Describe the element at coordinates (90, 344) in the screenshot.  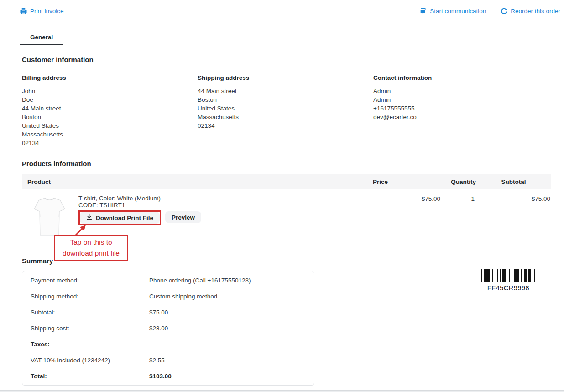
I see `summary-label: Taxes:` at that location.